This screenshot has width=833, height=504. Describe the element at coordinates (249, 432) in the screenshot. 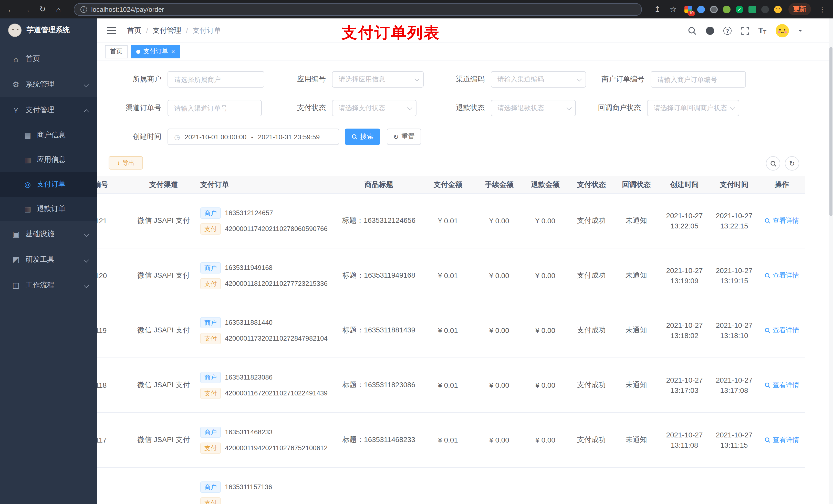

I see `merchant-no: 1635311468233` at that location.